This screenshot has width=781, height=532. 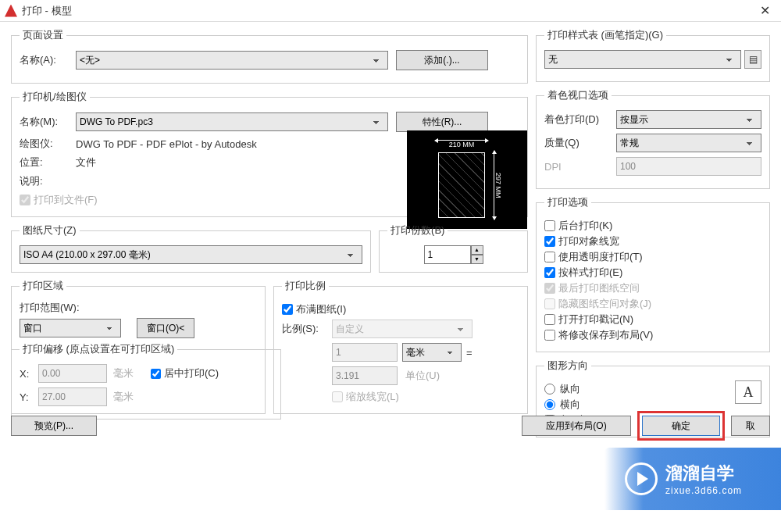 What do you see at coordinates (269, 56) in the screenshot?
I see `page-setup-group: 页面设置 名称(A): <无> 添加(.)...` at bounding box center [269, 56].